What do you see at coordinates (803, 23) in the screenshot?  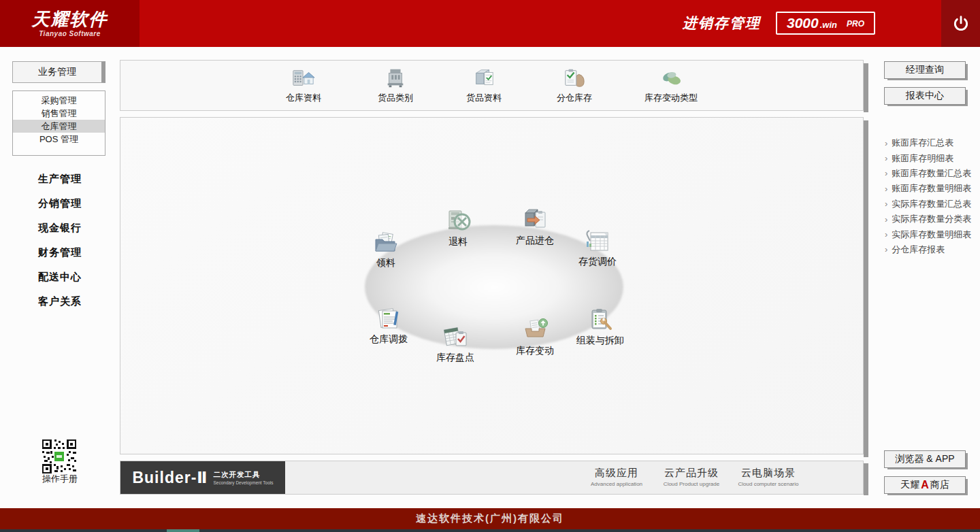 I see `edition-number: 3000` at bounding box center [803, 23].